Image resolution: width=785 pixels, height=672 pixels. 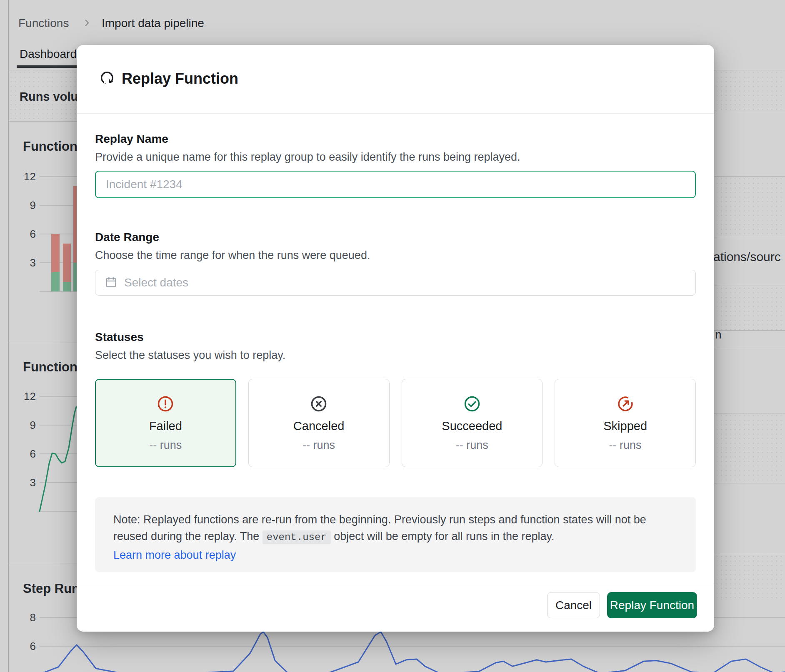 What do you see at coordinates (625, 423) in the screenshot?
I see `status-card-skipped: Skipped-- runs` at bounding box center [625, 423].